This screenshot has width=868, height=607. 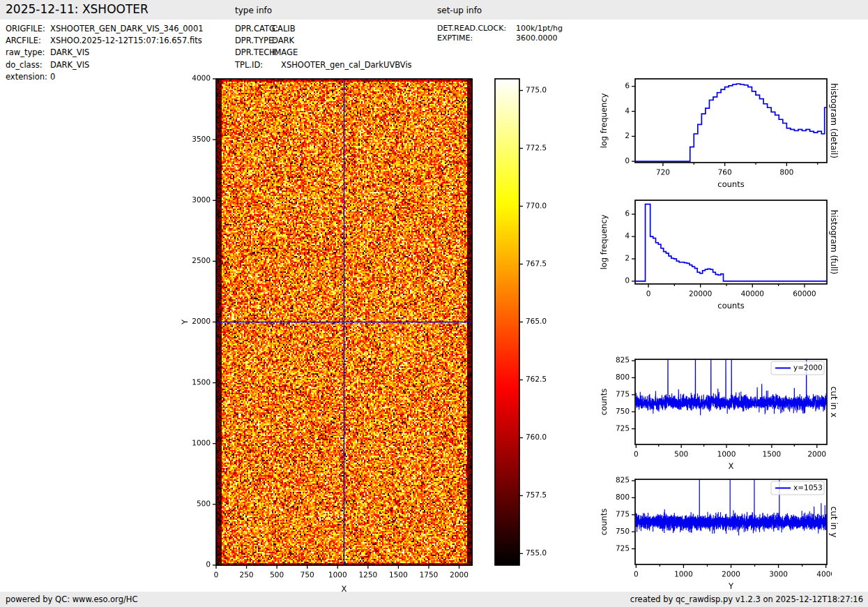 I want to click on type-info-row: DPR.TECH:IMAGE, so click(x=323, y=53).